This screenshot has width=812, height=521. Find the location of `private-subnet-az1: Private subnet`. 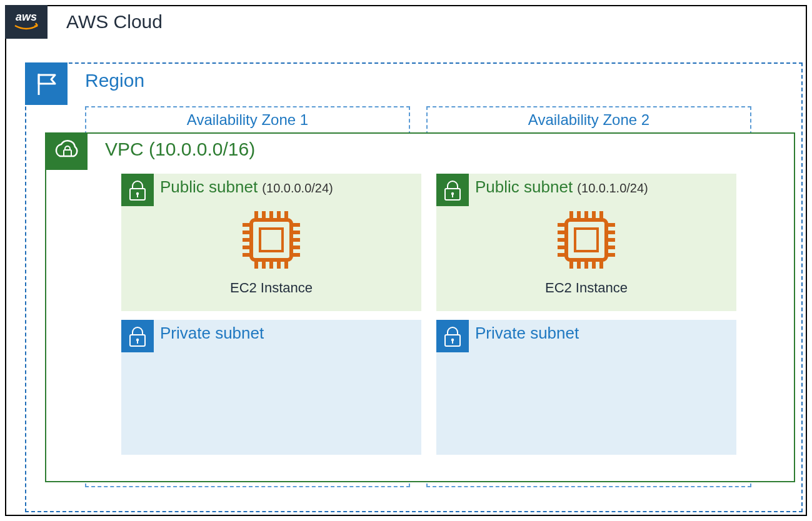

private-subnet-az1: Private subnet is located at coordinates (271, 387).